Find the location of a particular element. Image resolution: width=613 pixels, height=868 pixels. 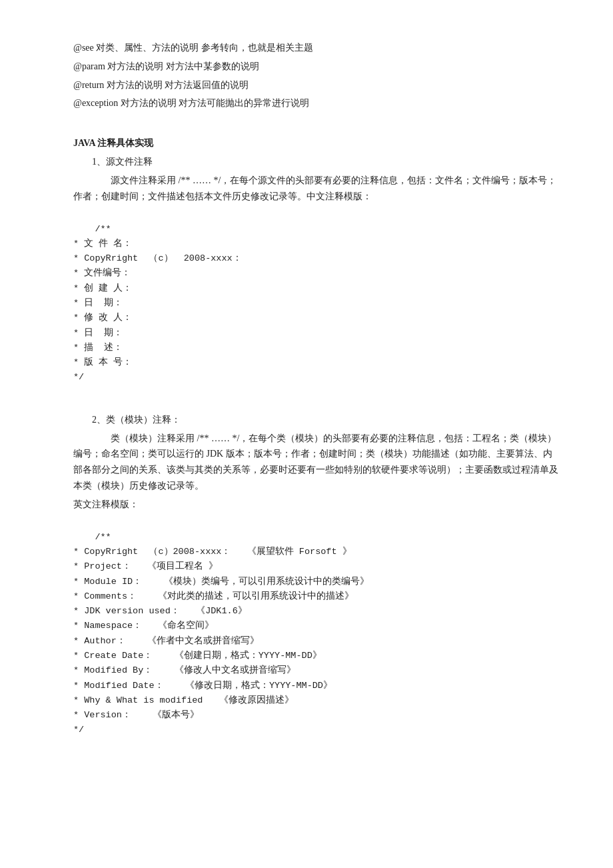

section2-label: 英文注释模版： is located at coordinates (316, 505).